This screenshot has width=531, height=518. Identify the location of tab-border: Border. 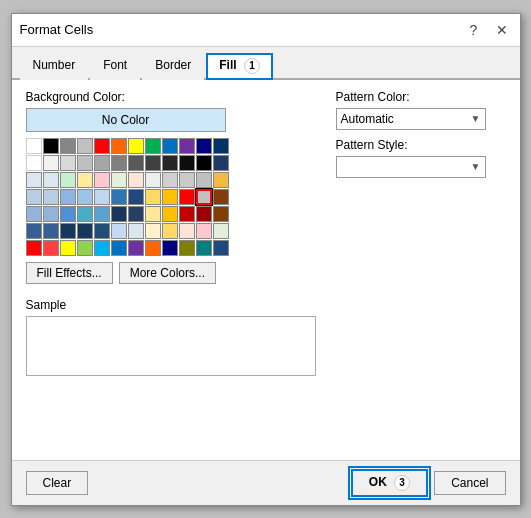
(173, 66).